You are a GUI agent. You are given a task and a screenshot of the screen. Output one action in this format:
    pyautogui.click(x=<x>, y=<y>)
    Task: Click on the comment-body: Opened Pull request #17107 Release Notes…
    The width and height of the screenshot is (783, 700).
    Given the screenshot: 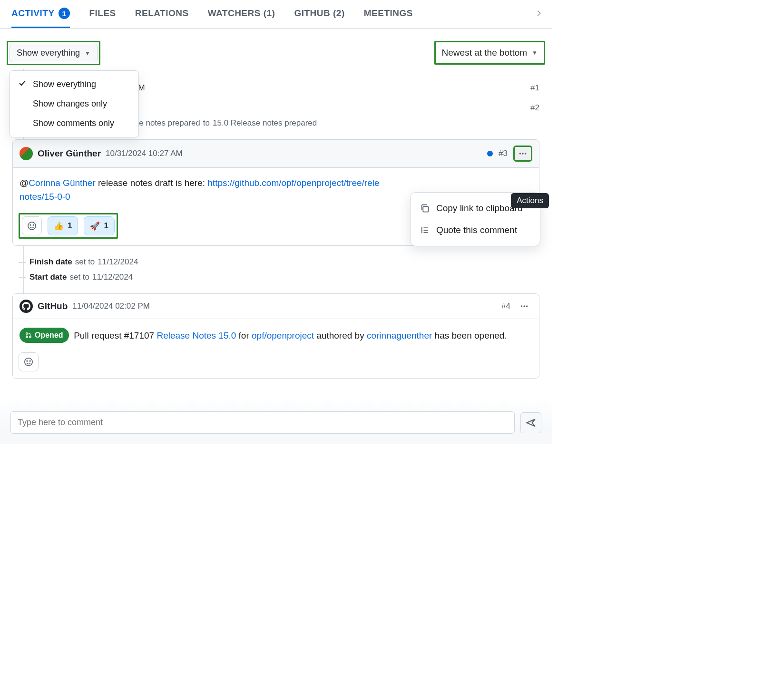 What is the action you would take?
    pyautogui.click(x=276, y=334)
    